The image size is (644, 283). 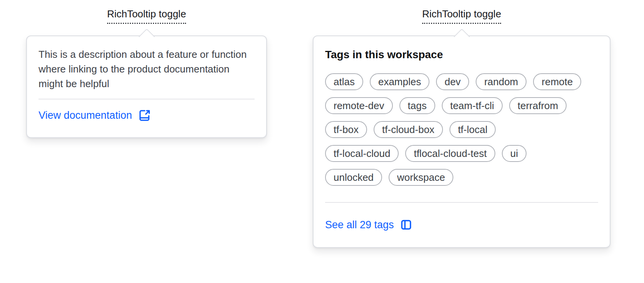 What do you see at coordinates (450, 153) in the screenshot?
I see `tag-pill: tflocal-cloud-test` at bounding box center [450, 153].